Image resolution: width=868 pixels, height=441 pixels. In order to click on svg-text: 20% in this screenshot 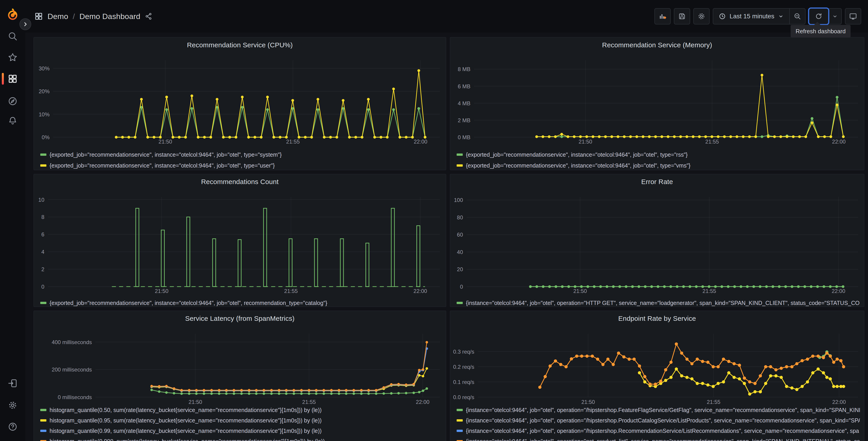, I will do `click(44, 91)`.